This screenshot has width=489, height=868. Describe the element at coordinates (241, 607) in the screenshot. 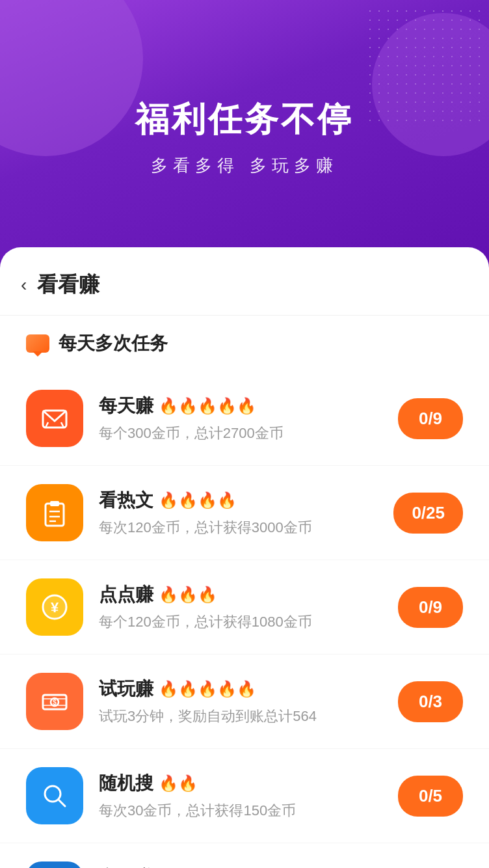

I see `task-info-click-earn: 点点赚 🔥🔥🔥 每个120金币，总计获得1080金币` at that location.